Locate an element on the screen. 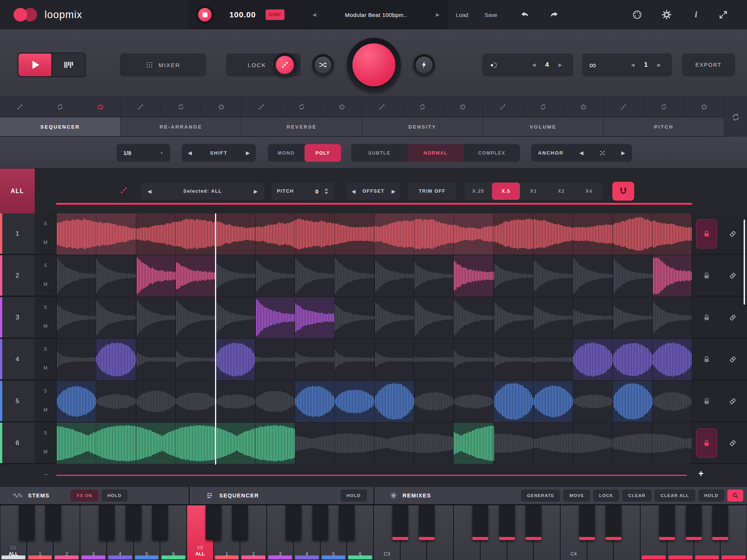 The image size is (747, 560). preset-name: Modular Beat 100bpm.. is located at coordinates (376, 15).